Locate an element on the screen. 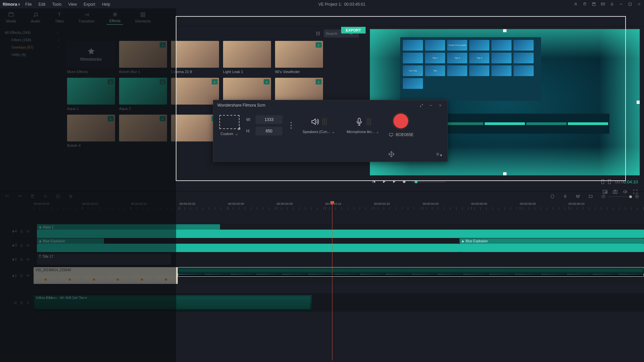 The width and height of the screenshot is (644, 362). tab-titles: Titles is located at coordinates (59, 17).